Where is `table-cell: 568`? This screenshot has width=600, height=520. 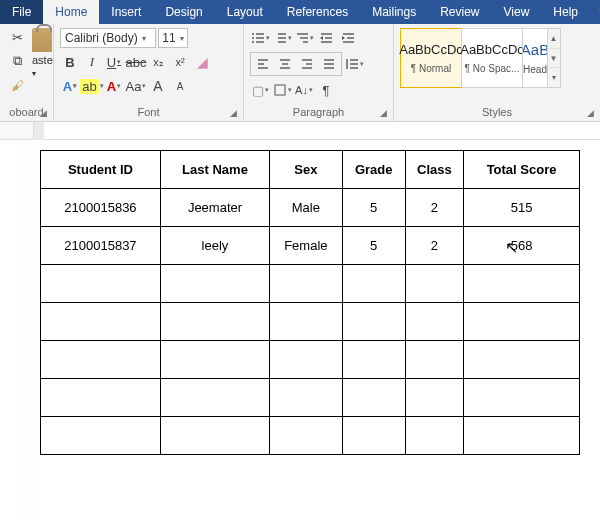
table-cell: 568 is located at coordinates (522, 246).